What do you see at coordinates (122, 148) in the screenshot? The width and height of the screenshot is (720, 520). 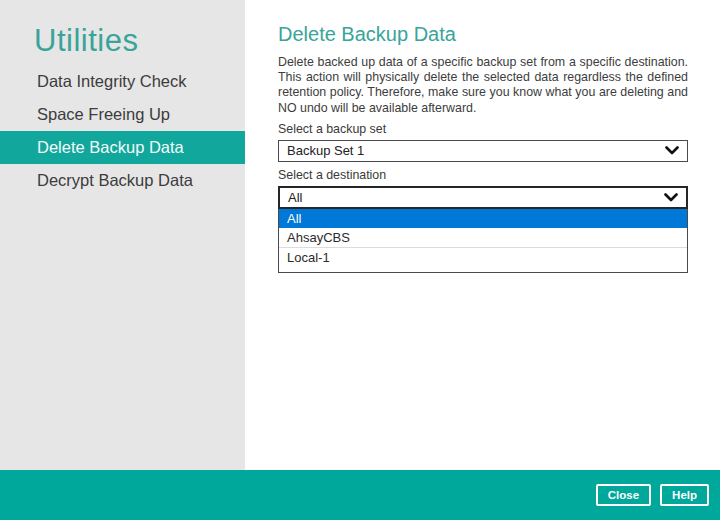 I see `sidebar-item-delete-backup-data: Delete Backup Data` at bounding box center [122, 148].